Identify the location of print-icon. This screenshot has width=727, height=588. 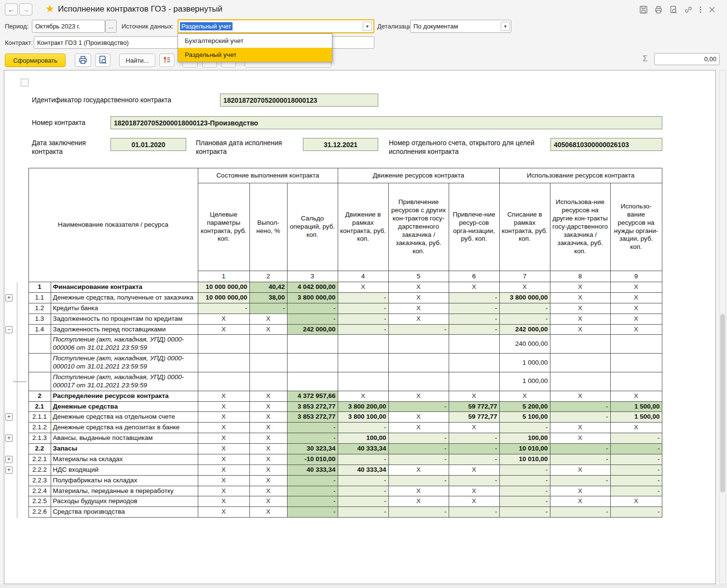
(658, 10).